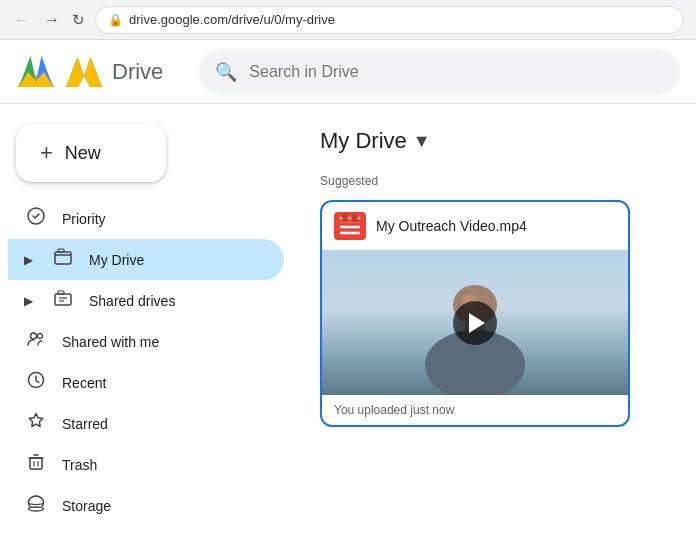  What do you see at coordinates (46, 153) in the screenshot?
I see `plus-icon: +` at bounding box center [46, 153].